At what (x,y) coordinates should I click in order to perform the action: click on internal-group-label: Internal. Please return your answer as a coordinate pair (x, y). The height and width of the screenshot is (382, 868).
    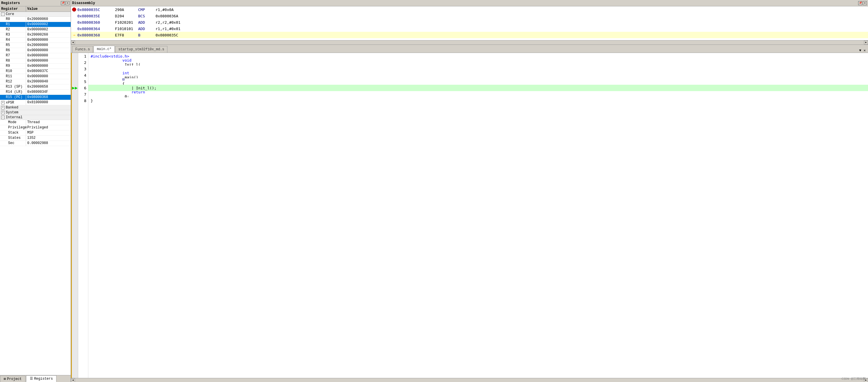
    Looking at the image, I should click on (14, 117).